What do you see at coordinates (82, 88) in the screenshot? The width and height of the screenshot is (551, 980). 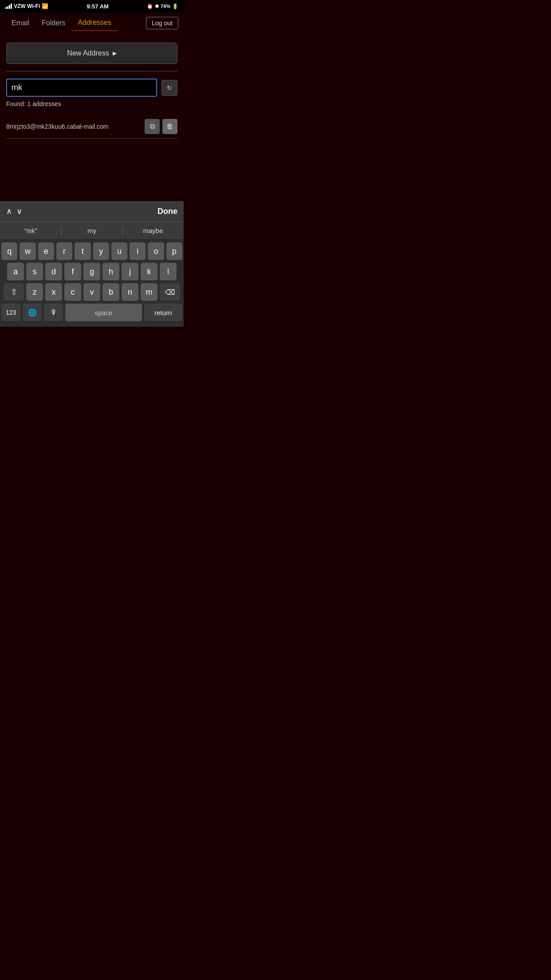 I see `search-input` at bounding box center [82, 88].